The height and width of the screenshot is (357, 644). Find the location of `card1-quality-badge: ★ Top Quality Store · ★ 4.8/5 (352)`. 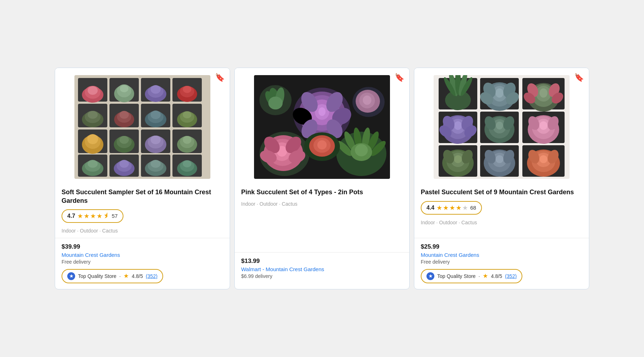

card1-quality-badge: ★ Top Quality Store · ★ 4.8/5 (352) is located at coordinates (112, 276).